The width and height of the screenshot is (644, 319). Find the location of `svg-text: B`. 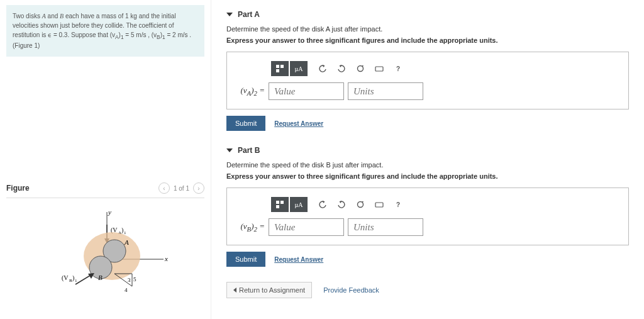

svg-text: B is located at coordinates (101, 277).